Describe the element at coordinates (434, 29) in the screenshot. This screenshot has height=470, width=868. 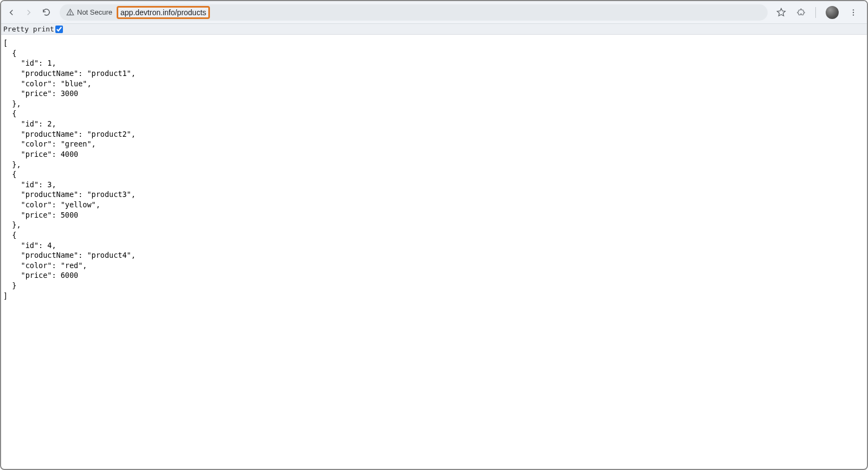
I see `pretty-print-bar: Pretty print` at that location.